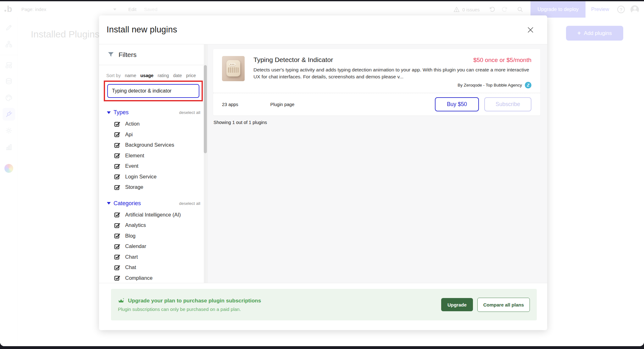  What do you see at coordinates (153, 135) in the screenshot?
I see `type-filter-row: Api` at bounding box center [153, 135].